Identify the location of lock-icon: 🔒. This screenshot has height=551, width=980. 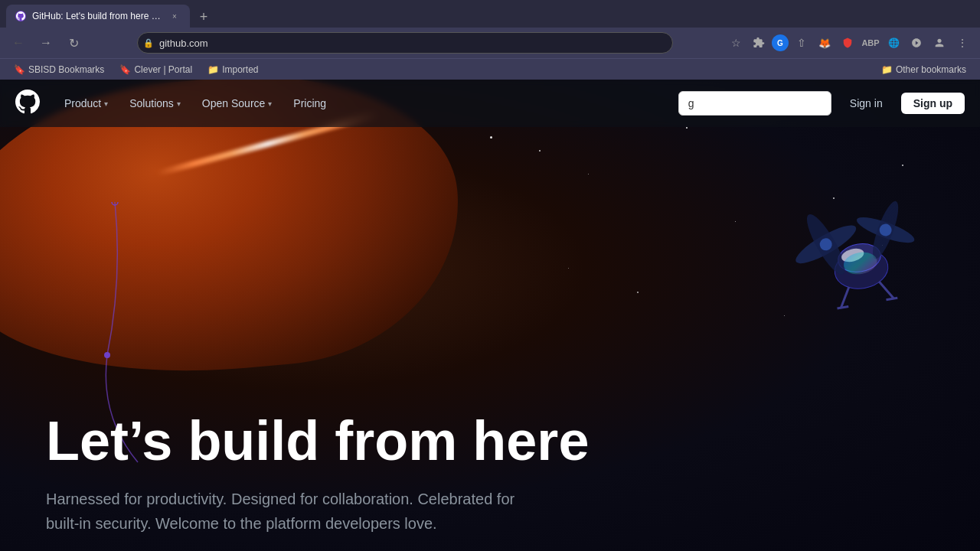
(149, 43).